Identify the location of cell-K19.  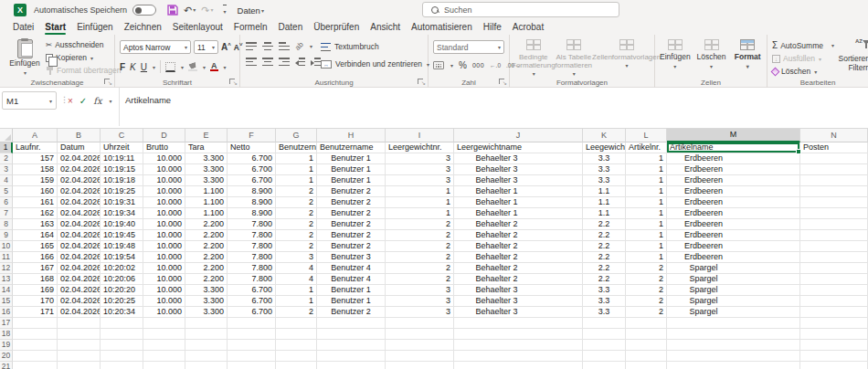
(605, 345).